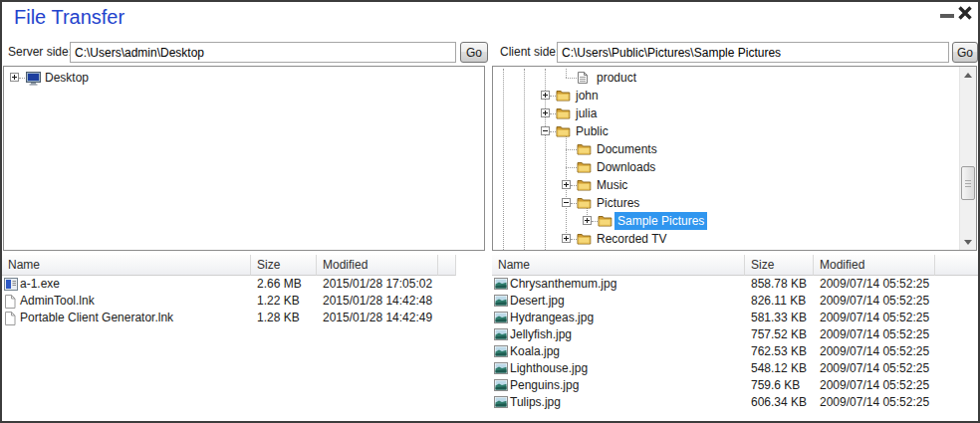  Describe the element at coordinates (735, 113) in the screenshot. I see `tree-item-julia: julia` at that location.